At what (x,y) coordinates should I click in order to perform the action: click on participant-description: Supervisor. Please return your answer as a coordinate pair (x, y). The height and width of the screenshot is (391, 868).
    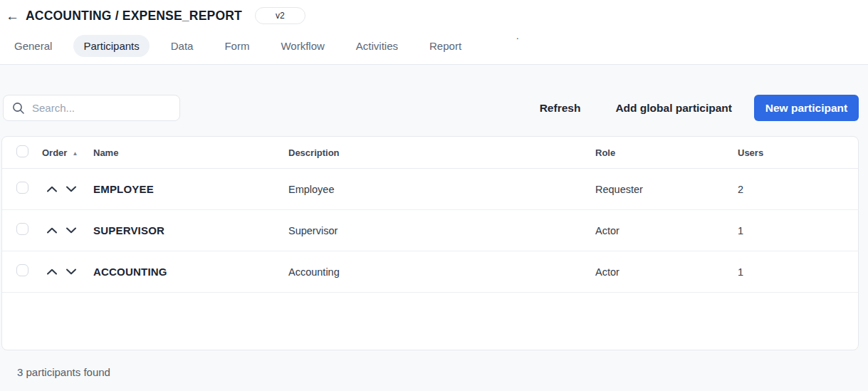
    Looking at the image, I should click on (441, 231).